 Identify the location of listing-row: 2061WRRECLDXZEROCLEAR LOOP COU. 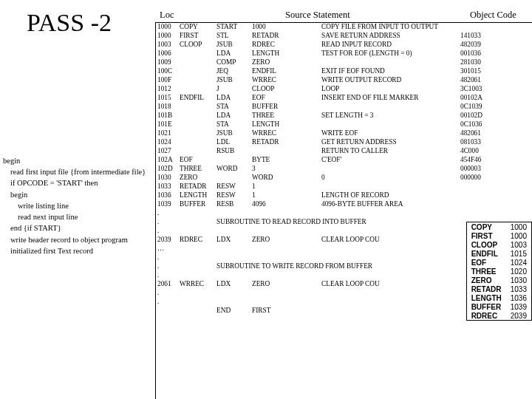
(325, 284).